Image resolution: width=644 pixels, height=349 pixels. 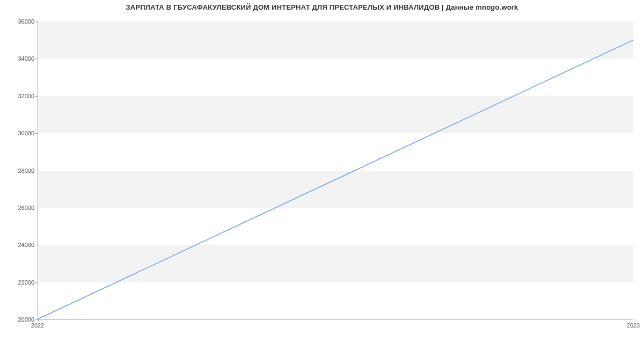 What do you see at coordinates (18, 21) in the screenshot?
I see `y-tick-label: 36000` at bounding box center [18, 21].